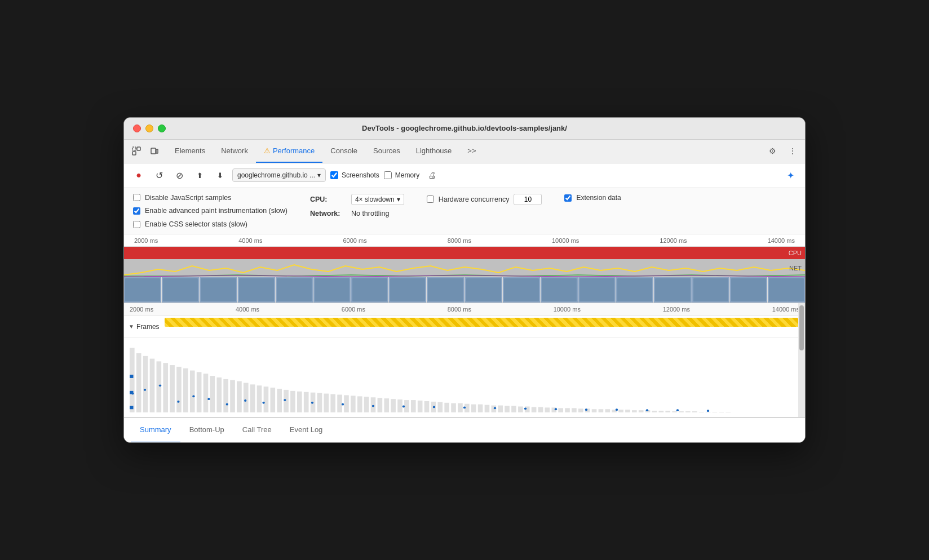 The image size is (929, 560). I want to click on hardware-row: Hardware concurrency, so click(485, 199).